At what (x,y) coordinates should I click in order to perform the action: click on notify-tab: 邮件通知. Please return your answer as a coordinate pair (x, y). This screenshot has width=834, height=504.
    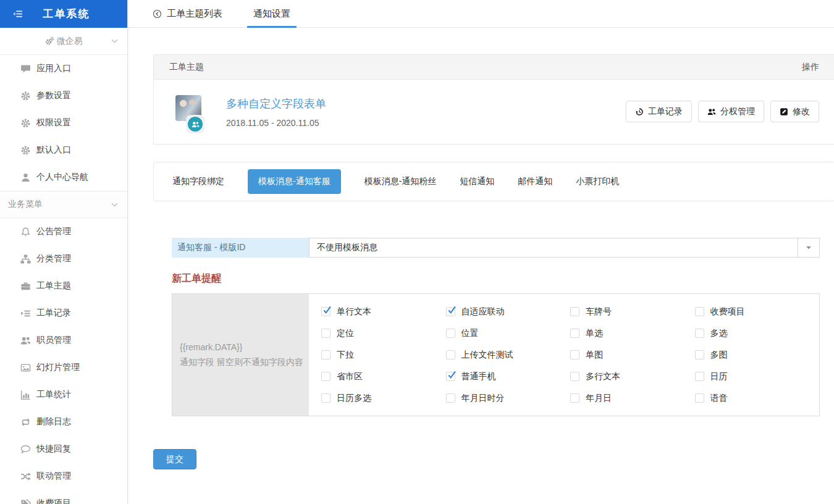
    Looking at the image, I should click on (535, 182).